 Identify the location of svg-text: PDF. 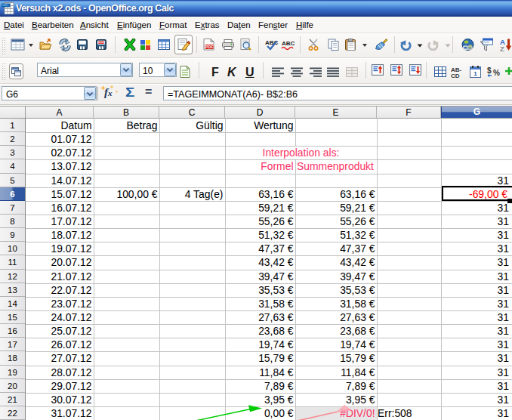
(210, 47).